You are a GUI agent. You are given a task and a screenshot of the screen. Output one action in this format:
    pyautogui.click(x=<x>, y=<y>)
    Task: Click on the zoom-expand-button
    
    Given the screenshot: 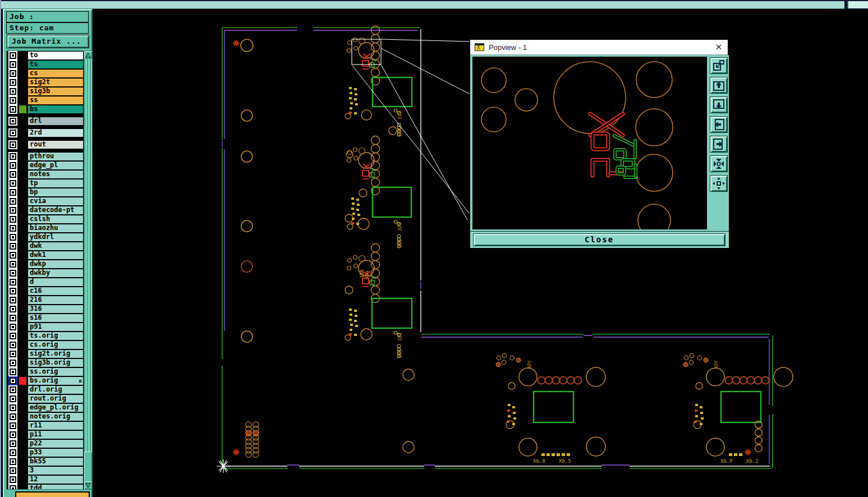 What is the action you would take?
    pyautogui.click(x=719, y=183)
    